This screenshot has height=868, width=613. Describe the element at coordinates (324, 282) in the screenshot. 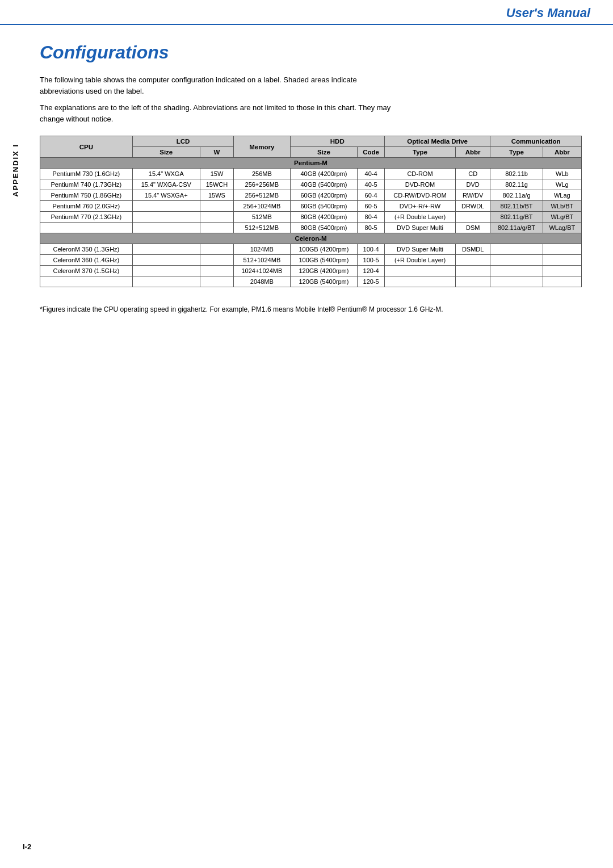

I see `table-cell: 120GB (5400rpm)` at that location.